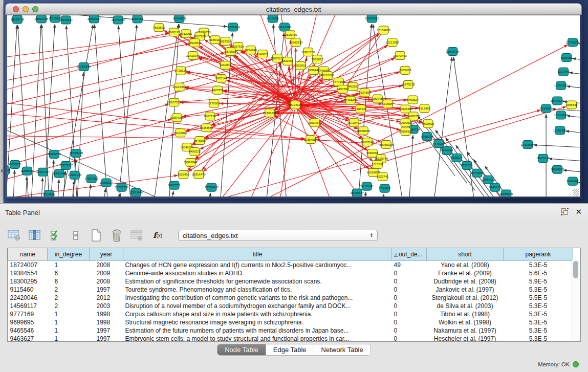 The width and height of the screenshot is (588, 372). What do you see at coordinates (300, 65) in the screenshot?
I see `graph-node-label: 1562615` at bounding box center [300, 65].